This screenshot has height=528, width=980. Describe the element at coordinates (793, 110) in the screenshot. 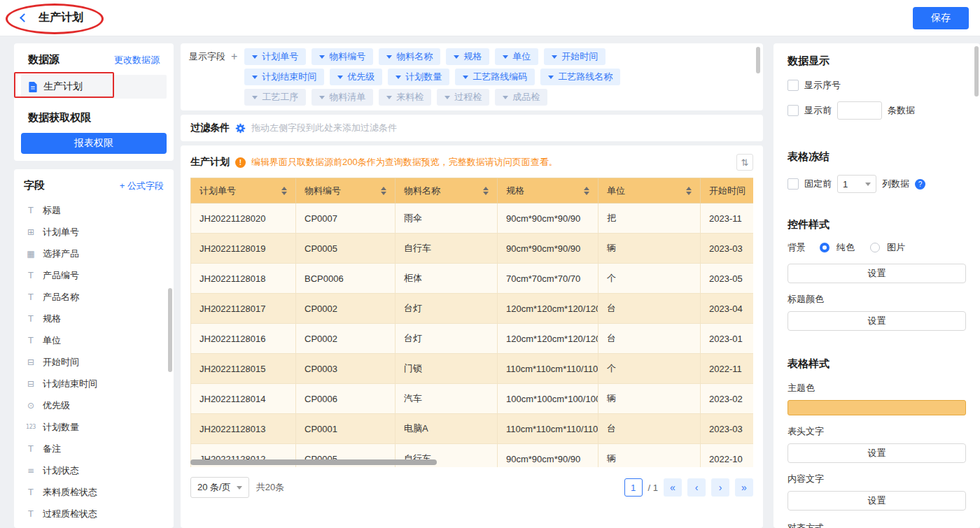

I see `show-first-checkbox` at that location.